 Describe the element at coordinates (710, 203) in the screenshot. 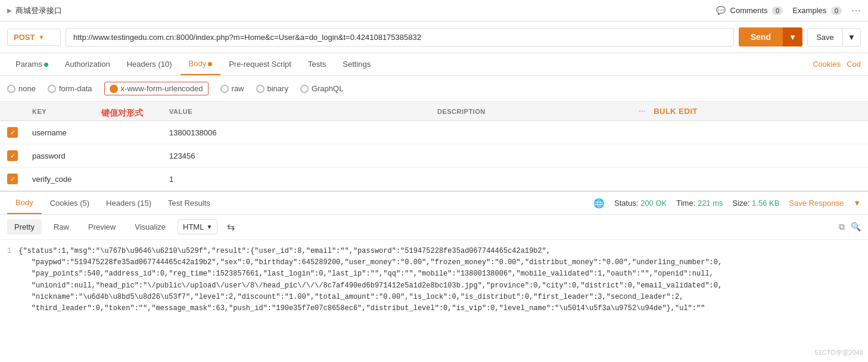

I see `time-value: 221 ms` at that location.